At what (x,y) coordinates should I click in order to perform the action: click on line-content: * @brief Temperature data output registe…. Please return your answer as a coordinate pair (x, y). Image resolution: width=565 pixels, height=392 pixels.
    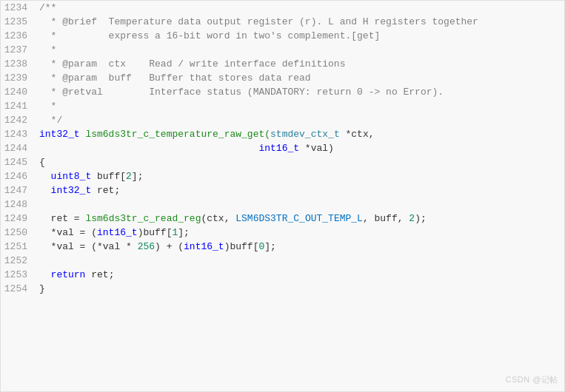
    Looking at the image, I should click on (258, 22).